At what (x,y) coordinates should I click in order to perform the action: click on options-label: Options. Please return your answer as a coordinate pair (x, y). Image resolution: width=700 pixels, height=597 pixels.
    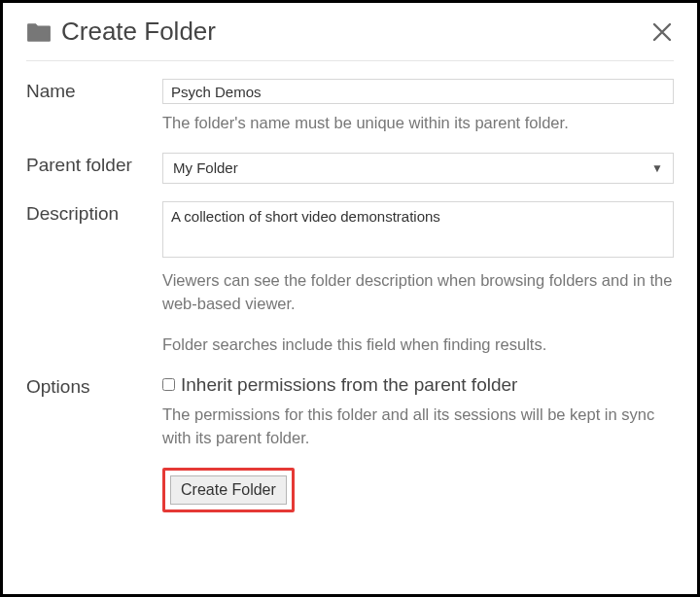
    Looking at the image, I should click on (94, 386).